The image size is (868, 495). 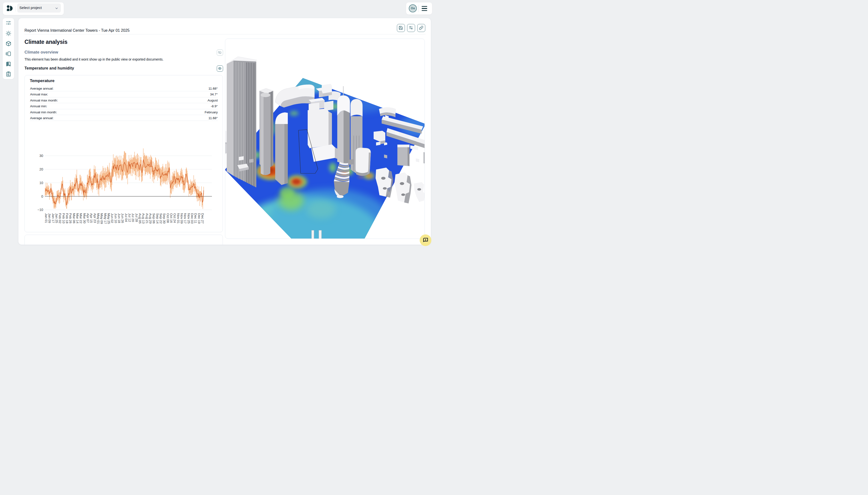 I want to click on svg-text: 10, so click(x=41, y=183).